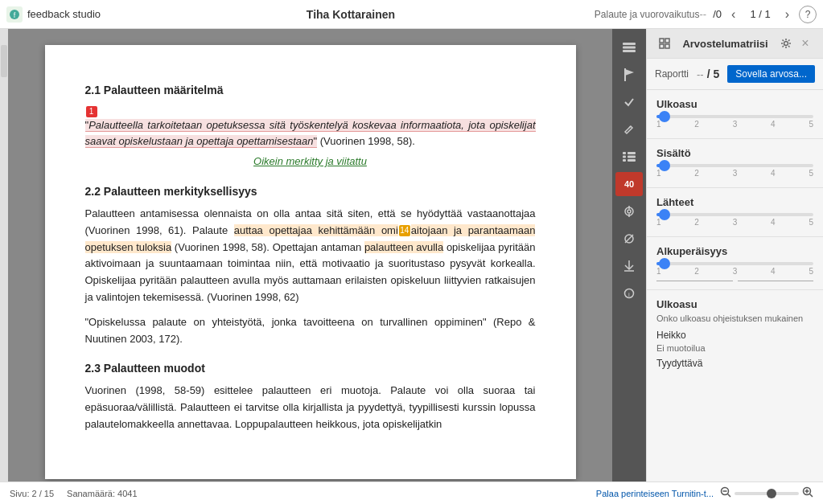 The image size is (823, 504). Describe the element at coordinates (665, 215) in the screenshot. I see `slider-thumb-lahteet` at that location.